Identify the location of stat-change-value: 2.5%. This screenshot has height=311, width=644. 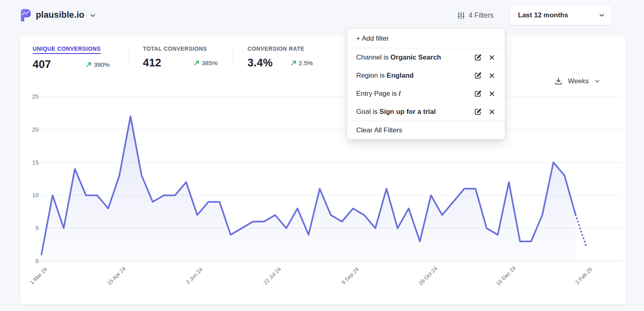
(306, 63).